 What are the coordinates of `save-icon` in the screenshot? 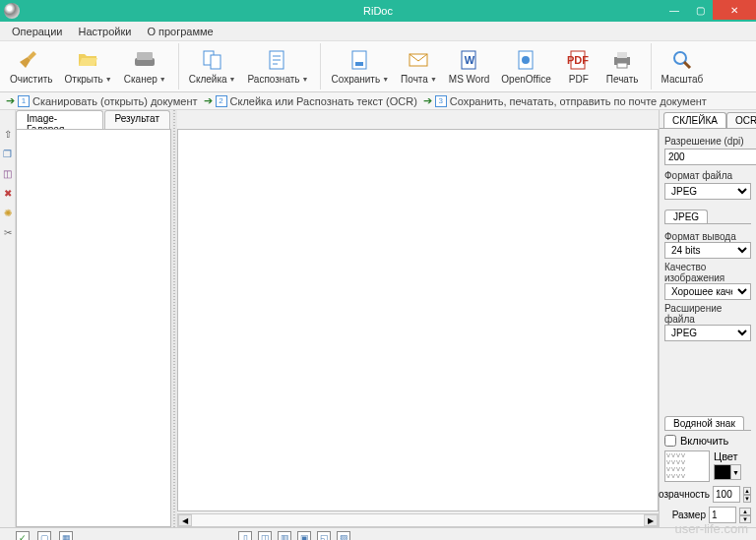 It's located at (360, 60).